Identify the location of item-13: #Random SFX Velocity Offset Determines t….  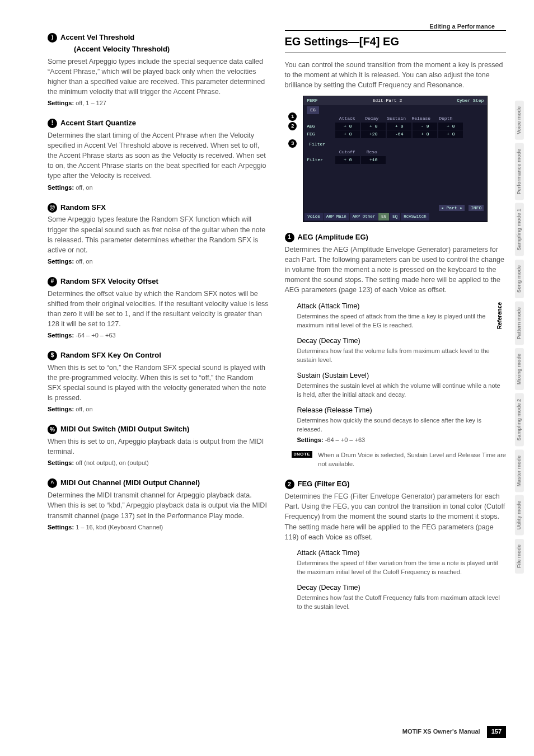
(158, 308).